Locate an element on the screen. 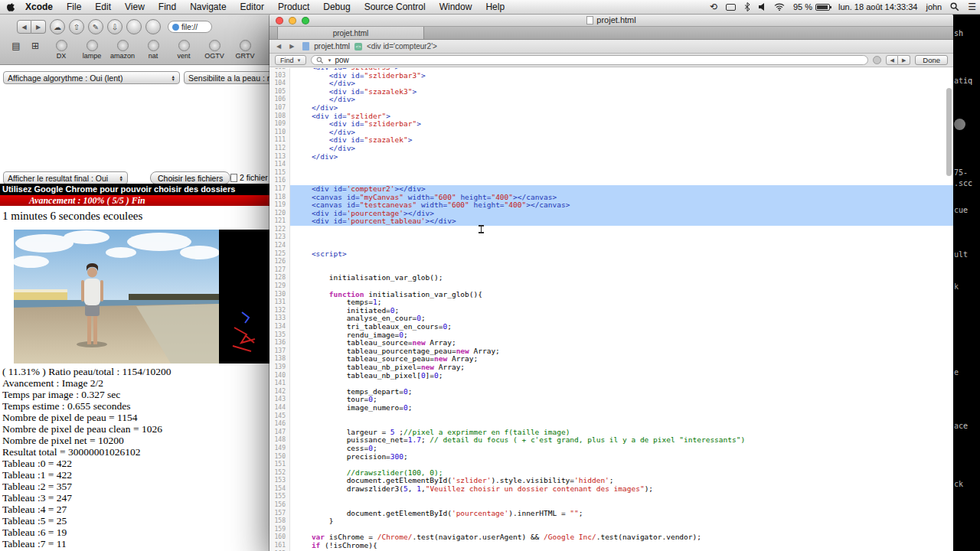  bookmark-item: OGTV is located at coordinates (214, 49).